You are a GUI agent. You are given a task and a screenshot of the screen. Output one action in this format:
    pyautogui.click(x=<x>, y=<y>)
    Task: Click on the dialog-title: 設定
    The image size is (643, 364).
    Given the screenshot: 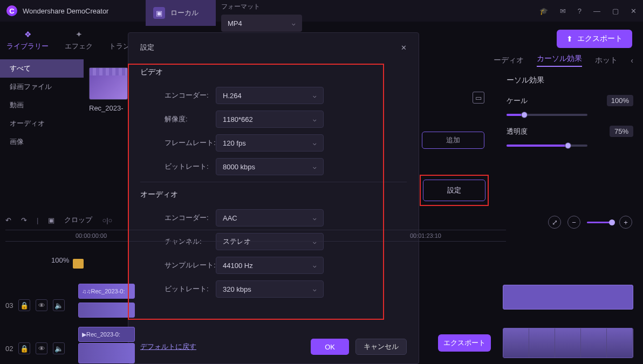 What is the action you would take?
    pyautogui.click(x=147, y=47)
    